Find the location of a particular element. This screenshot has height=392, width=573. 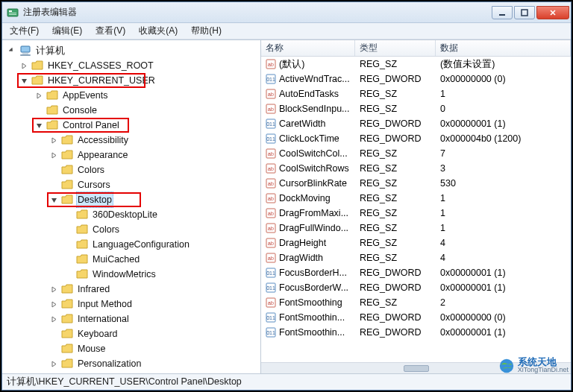

horizontal-scrollbar is located at coordinates (416, 368).